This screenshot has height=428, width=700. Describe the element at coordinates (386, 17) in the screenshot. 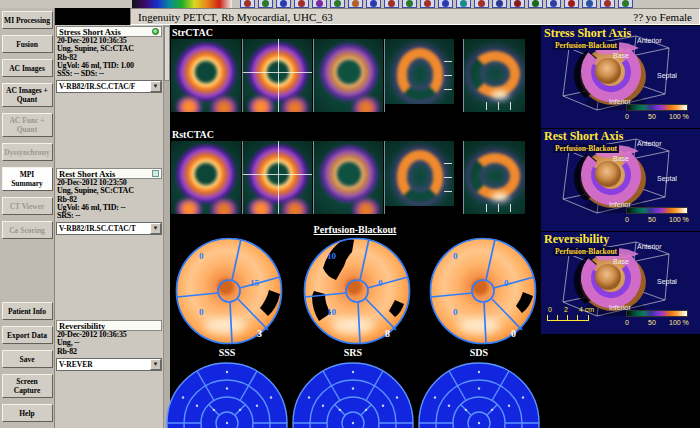

I see `study-title: Ingenuity PETCT, Rb Myocardial, UHC_63` at that location.